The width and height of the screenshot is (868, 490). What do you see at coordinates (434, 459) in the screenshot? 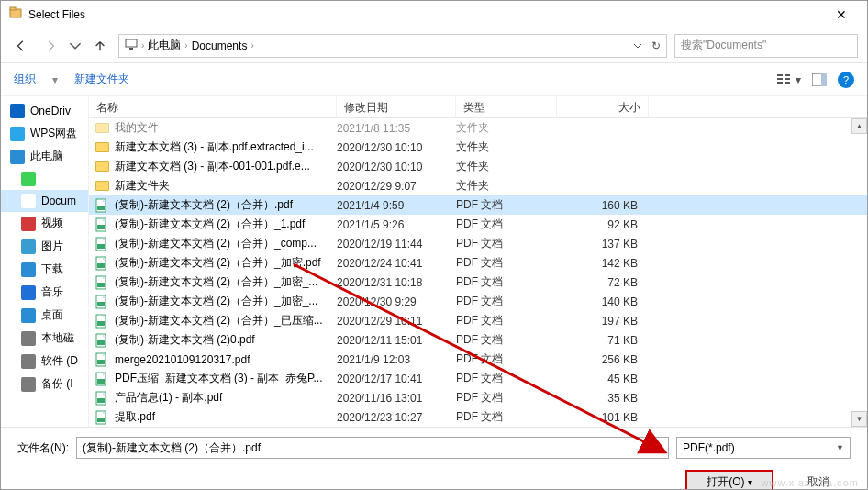
I see `dialog-footer: 文件名(N): PDF(*.pdf) ▼ 打开(O) ▾ 取消` at bounding box center [434, 459].